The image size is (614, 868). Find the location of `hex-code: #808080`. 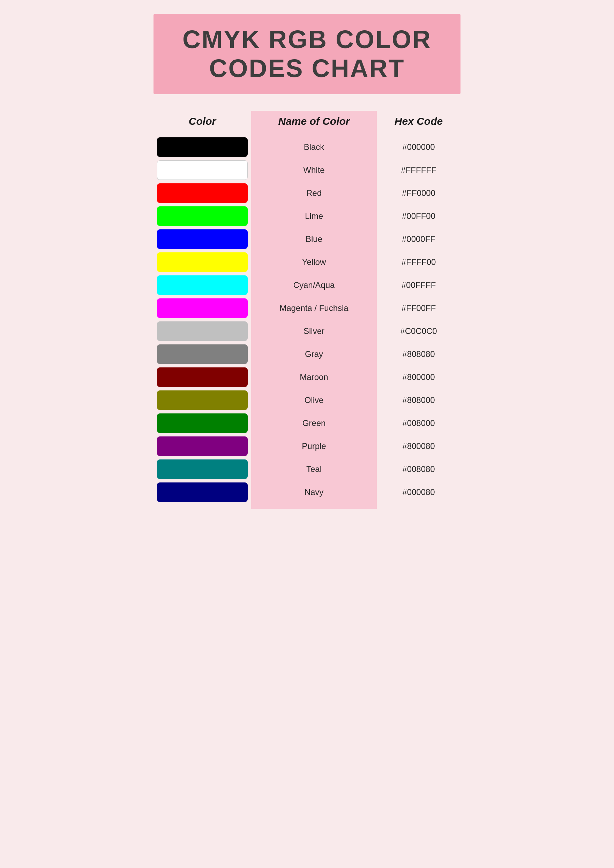

hex-code: #808080 is located at coordinates (418, 354).